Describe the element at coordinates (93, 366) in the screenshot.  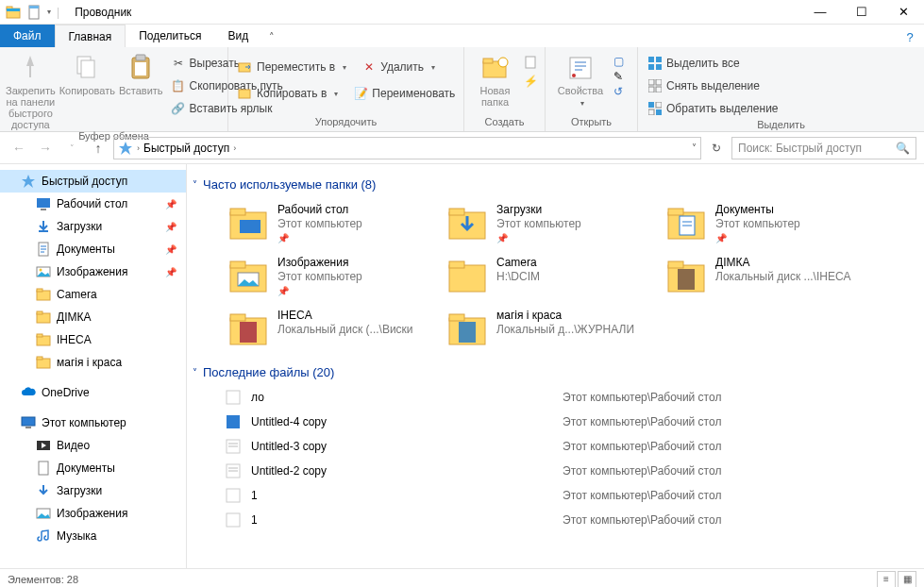
I see `navigation-pane: Быстрый доступ Рабочий стол📌 Загрузки📌 Д…` at that location.